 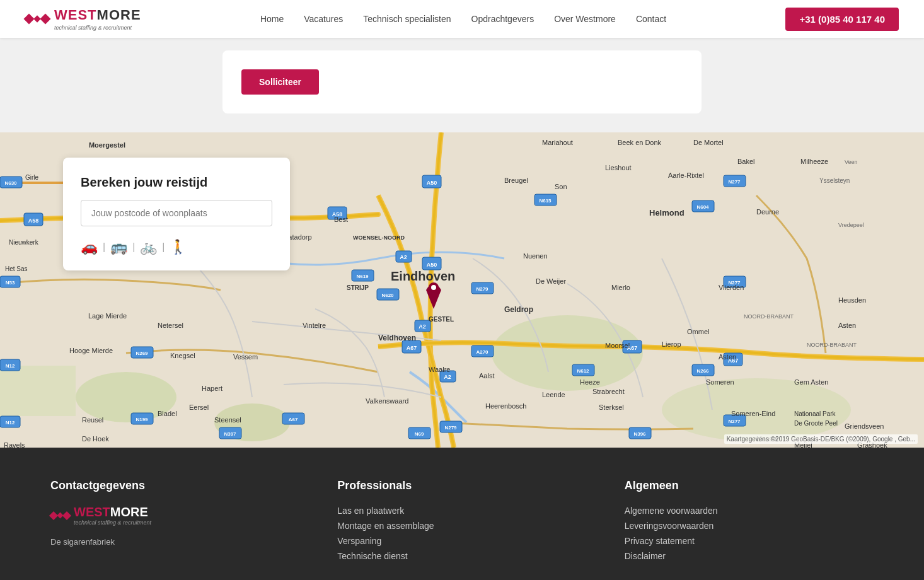 What do you see at coordinates (280, 82) in the screenshot?
I see `apply-button: Solliciteer` at bounding box center [280, 82].